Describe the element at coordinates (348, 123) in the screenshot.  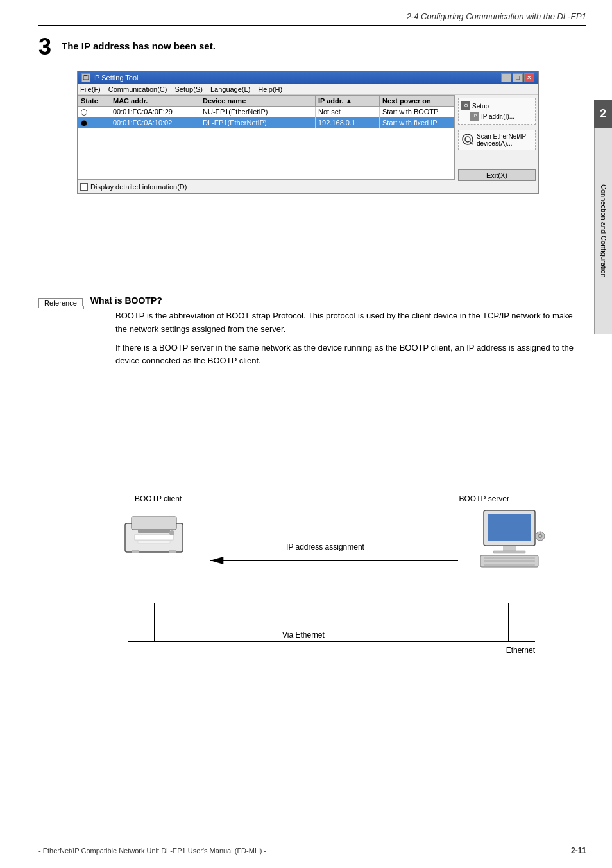
I see `row2-ip: 192.168.0.1` at that location.